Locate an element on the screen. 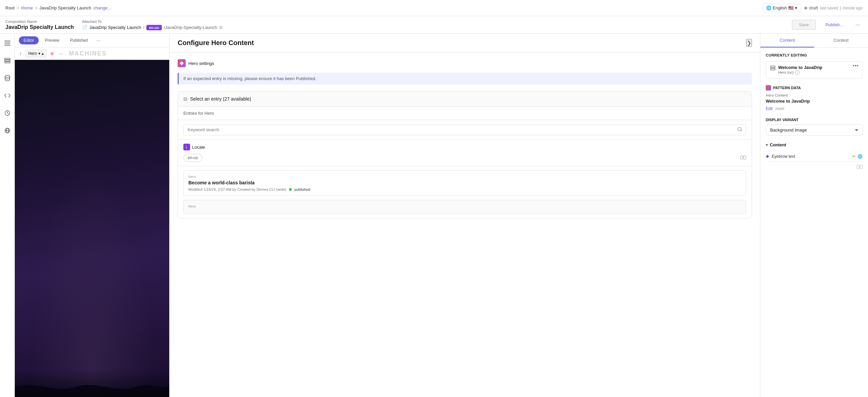  entry-status-1: published is located at coordinates (303, 189).